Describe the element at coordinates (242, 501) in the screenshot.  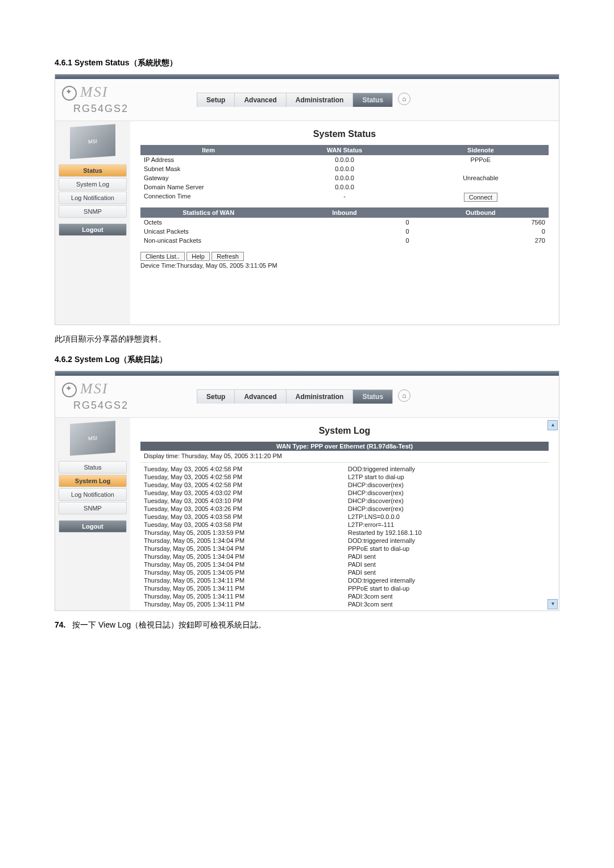
I see `log-timestamp: Tuesday, May 03, 2005 4:03:10 PM` at that location.